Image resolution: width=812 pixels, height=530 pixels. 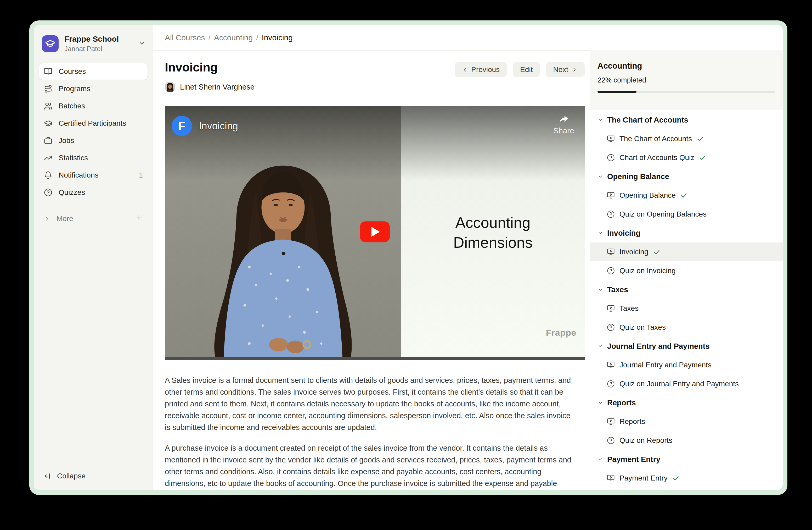 What do you see at coordinates (686, 441) in the screenshot?
I see `outline-item-quiz-on-reports: Quiz on Reports` at bounding box center [686, 441].